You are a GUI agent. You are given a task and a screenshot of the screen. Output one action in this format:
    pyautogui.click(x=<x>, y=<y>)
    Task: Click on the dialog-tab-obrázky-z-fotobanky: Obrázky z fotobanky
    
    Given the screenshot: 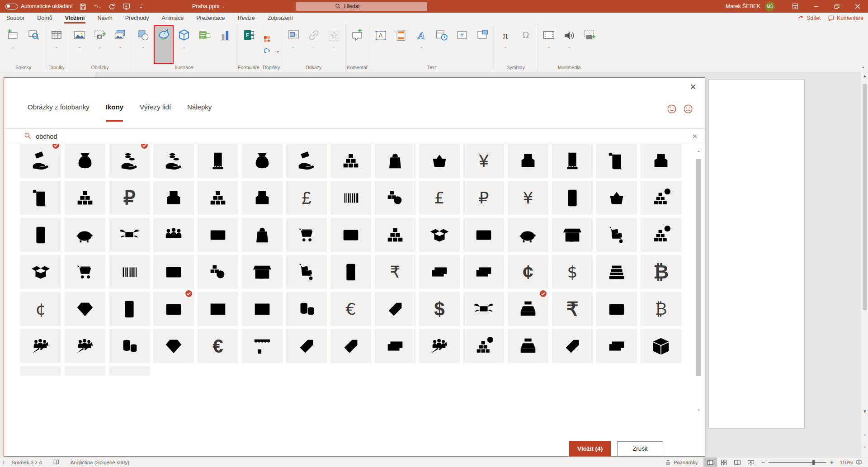 What is the action you would take?
    pyautogui.click(x=59, y=109)
    